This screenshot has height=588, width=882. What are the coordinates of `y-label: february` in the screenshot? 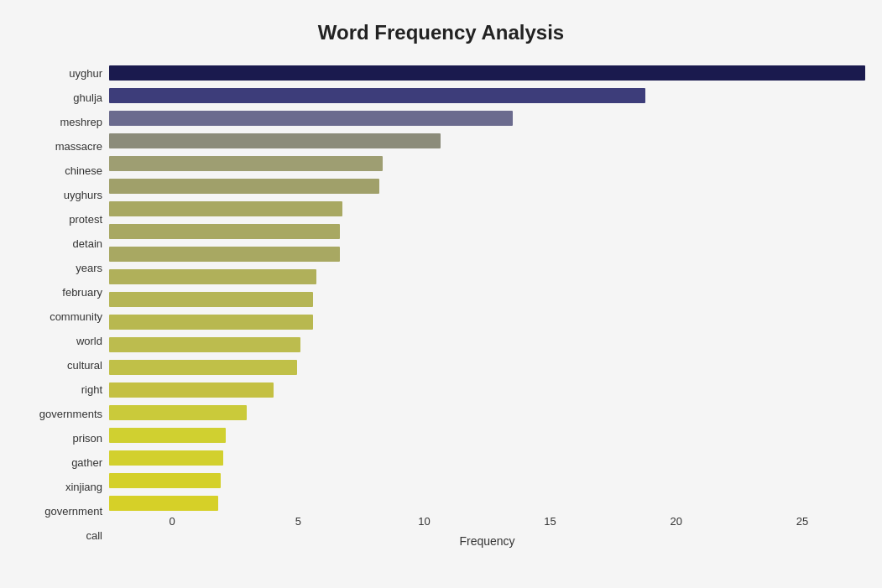 It's located at (60, 293).